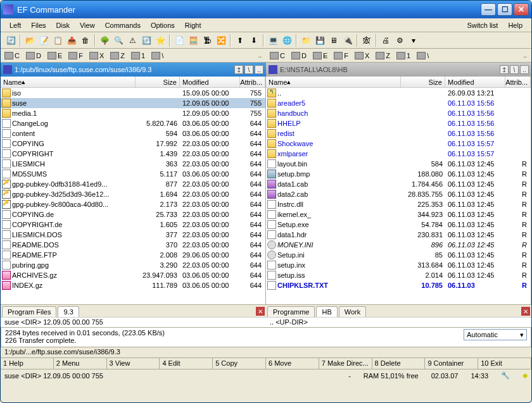  I want to click on file-row: gpg-pubkey-9c800aca-40d80...2.17322.03.0…, so click(133, 204).